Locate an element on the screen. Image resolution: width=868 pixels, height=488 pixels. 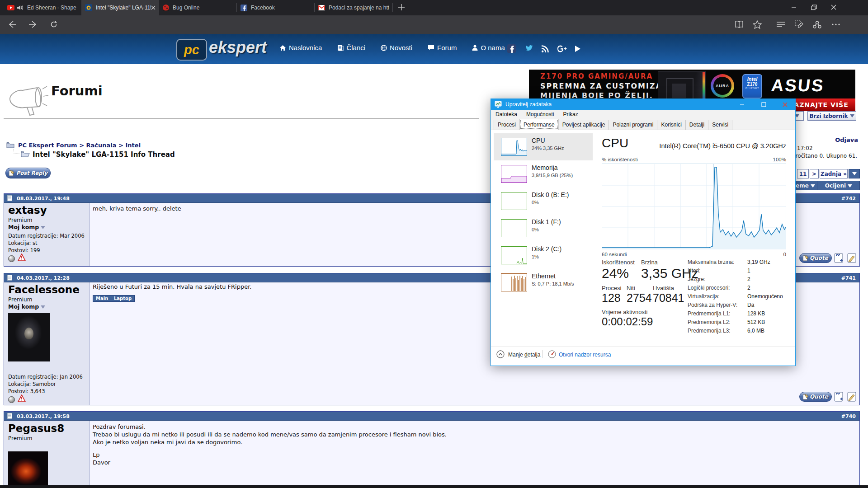
menu-mogucnosti: Mogućnosti is located at coordinates (540, 114).